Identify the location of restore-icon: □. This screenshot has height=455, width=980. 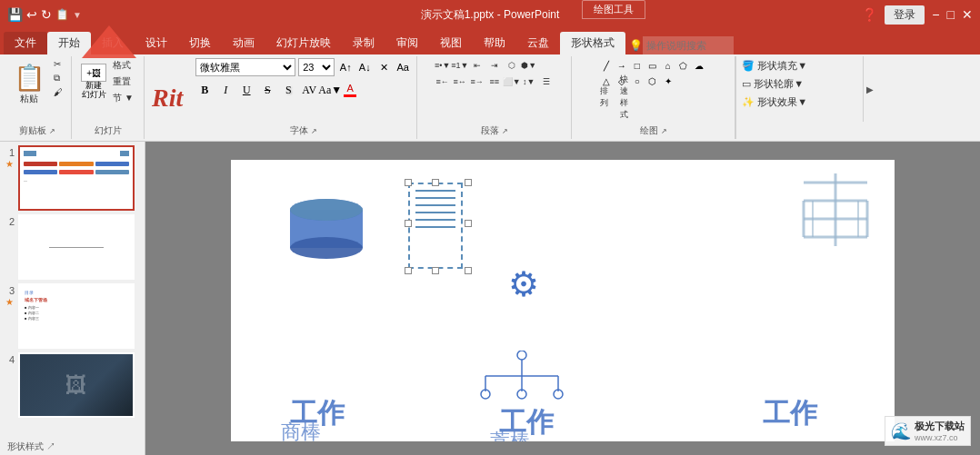
(951, 15).